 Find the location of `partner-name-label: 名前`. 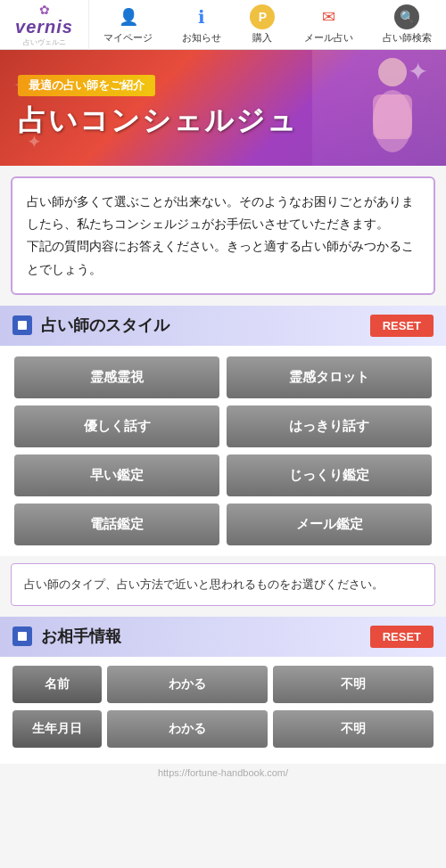

partner-name-label: 名前 is located at coordinates (57, 684).